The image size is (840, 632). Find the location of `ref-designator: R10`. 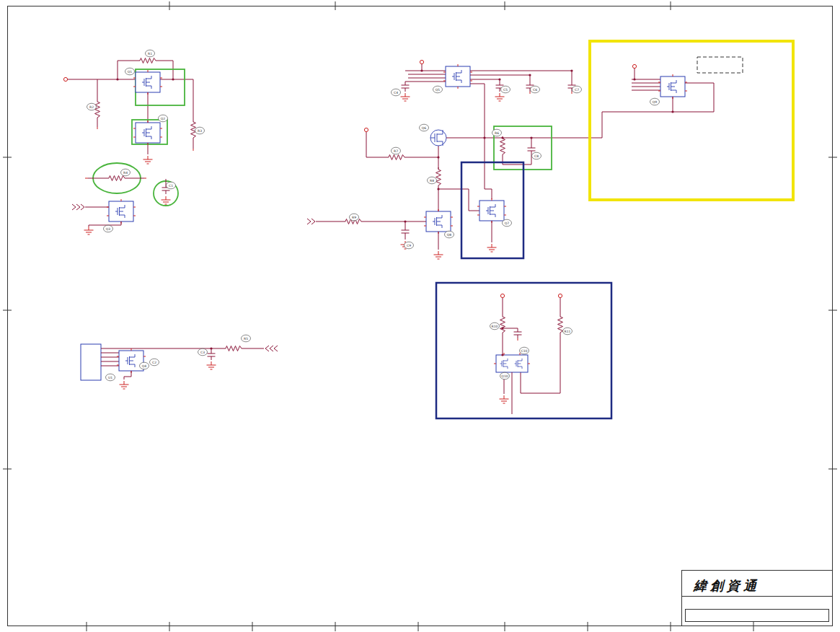

ref-designator: R10 is located at coordinates (495, 326).